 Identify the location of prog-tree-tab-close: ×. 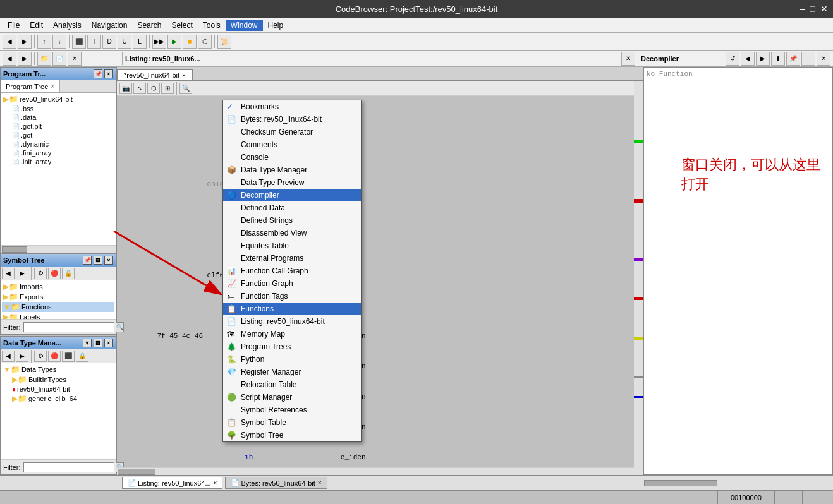
(52, 86).